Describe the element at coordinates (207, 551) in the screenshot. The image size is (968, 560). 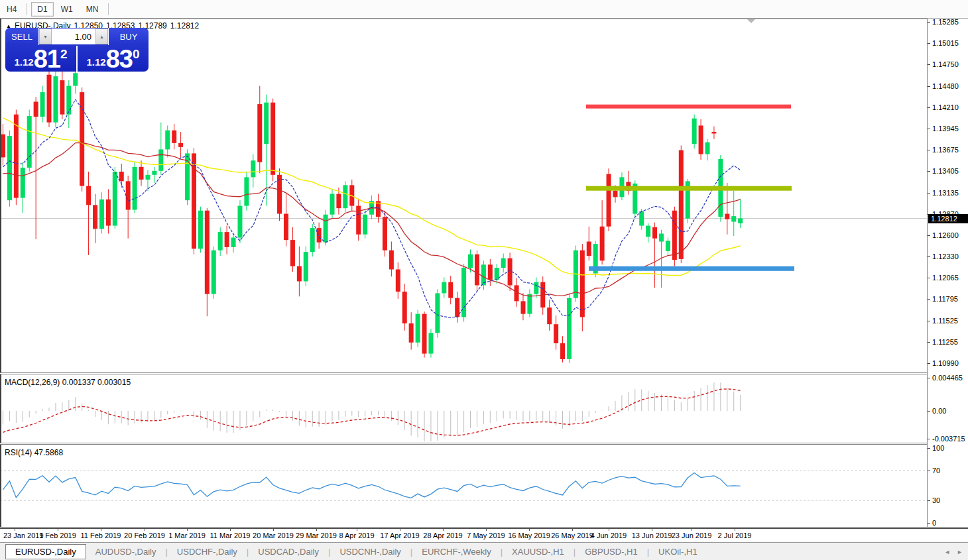
I see `chart-tab-usdchf-daily: USDCHF-,Daily` at that location.